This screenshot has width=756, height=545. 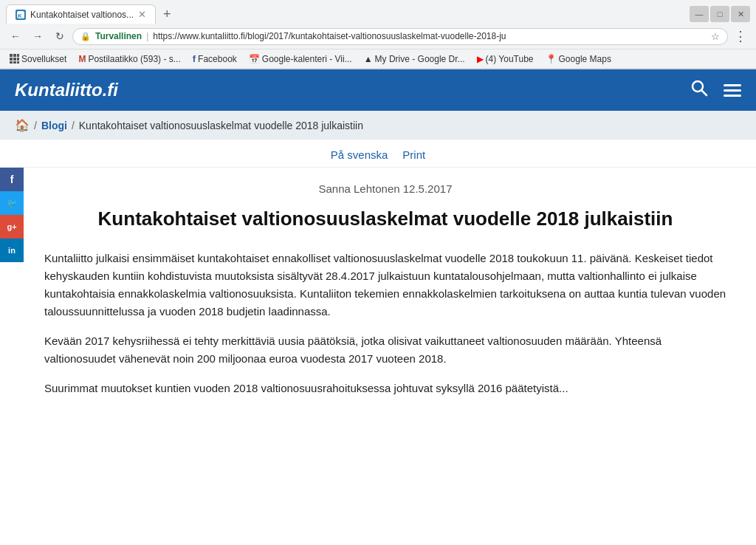 I want to click on social-sidebar: f 🐦 g+ in, so click(x=12, y=215).